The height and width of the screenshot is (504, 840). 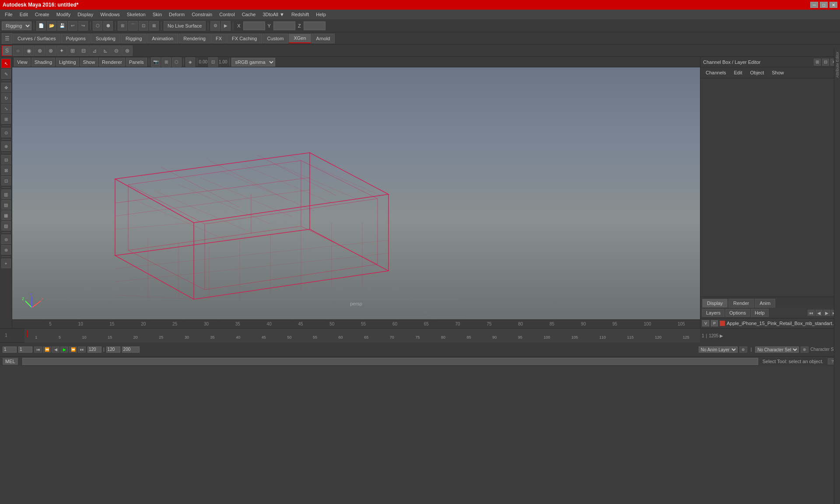 What do you see at coordinates (213, 62) in the screenshot?
I see `val-btn: ⊡` at bounding box center [213, 62].